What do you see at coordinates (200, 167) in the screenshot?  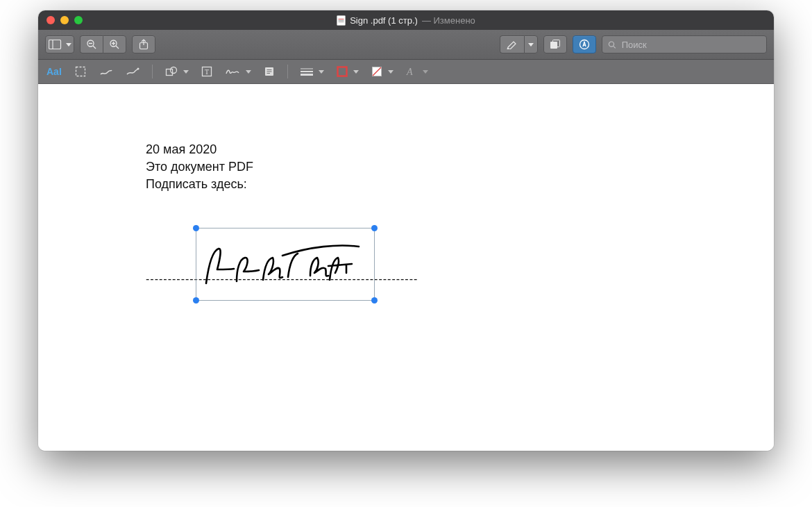 I see `document-text-block: 20 мая 2020 Это документ PDF Подписать з…` at bounding box center [200, 167].